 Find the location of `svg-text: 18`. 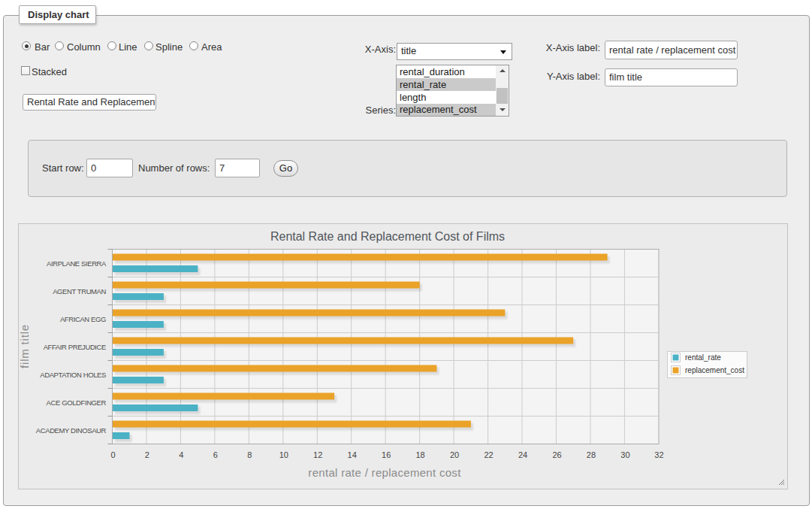

svg-text: 18 is located at coordinates (420, 455).